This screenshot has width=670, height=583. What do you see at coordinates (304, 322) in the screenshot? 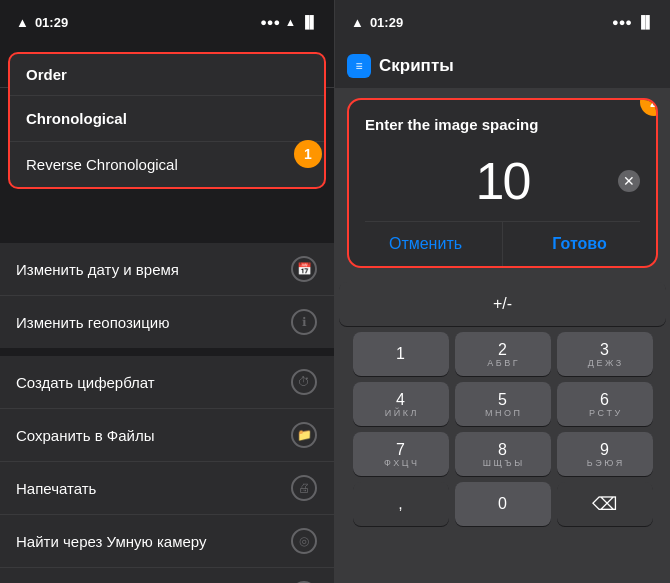
I see `location-icon: ℹ` at bounding box center [304, 322].